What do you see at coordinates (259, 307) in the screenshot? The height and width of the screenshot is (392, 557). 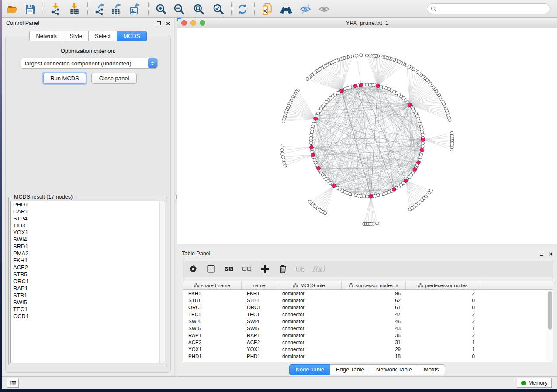 I see `cell-name: ORC1` at bounding box center [259, 307].